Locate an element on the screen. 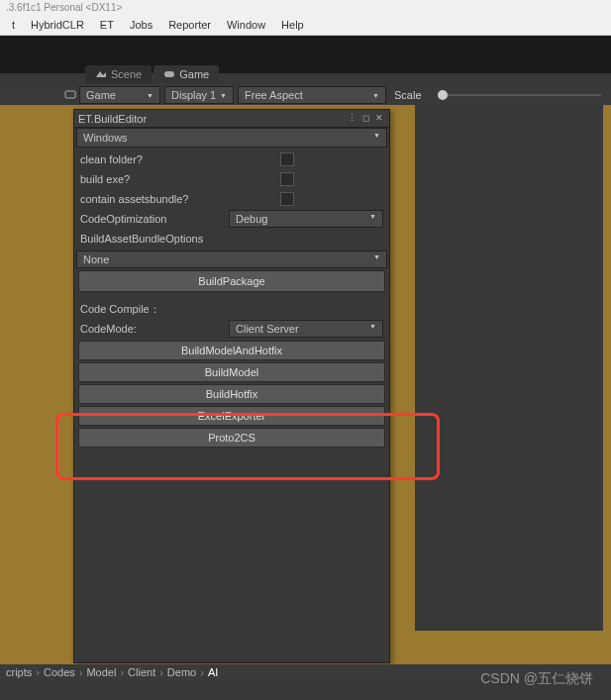 Image resolution: width=611 pixels, height=700 pixels. slider-thumb is located at coordinates (443, 95).